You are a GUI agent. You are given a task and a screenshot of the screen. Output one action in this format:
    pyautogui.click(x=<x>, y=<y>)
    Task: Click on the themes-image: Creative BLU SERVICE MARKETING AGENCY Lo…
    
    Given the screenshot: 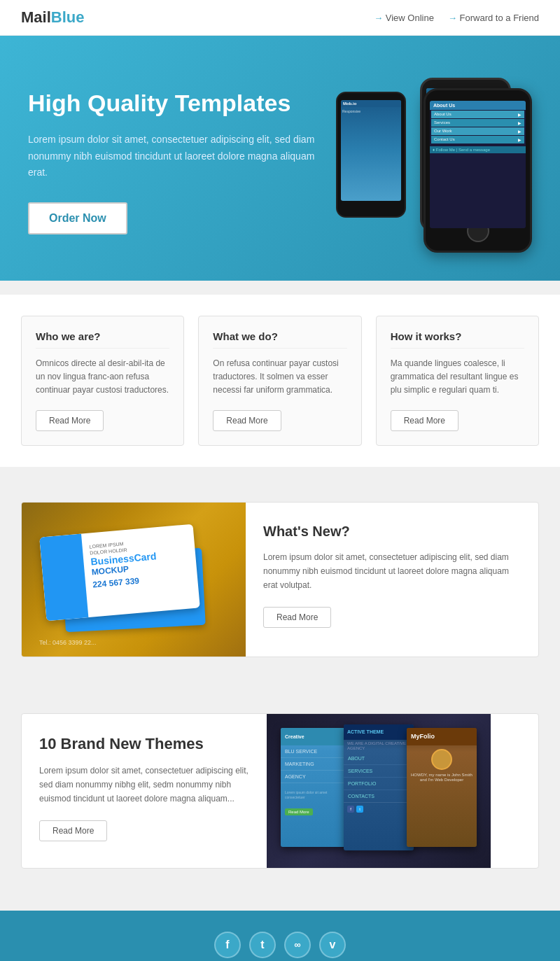 What is the action you would take?
    pyautogui.click(x=379, y=791)
    